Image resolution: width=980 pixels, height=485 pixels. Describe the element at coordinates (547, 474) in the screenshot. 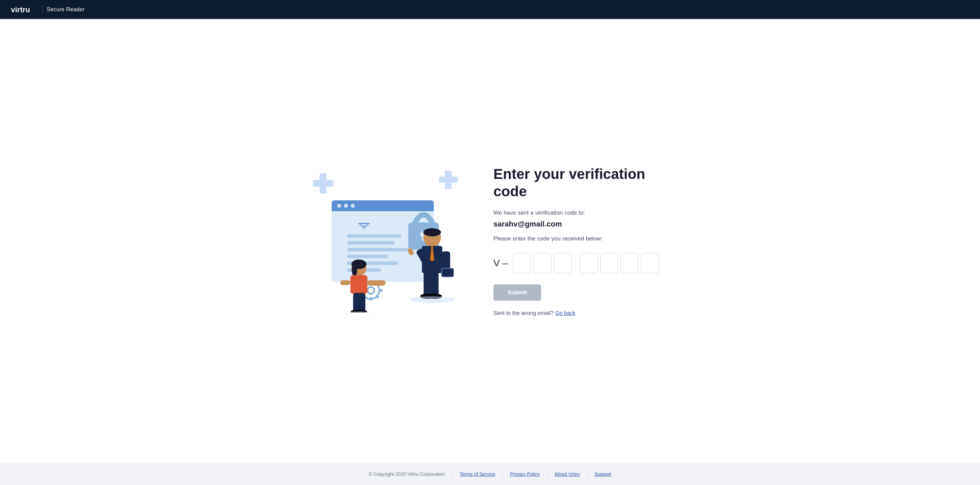

I see `footer-sep-3: |` at that location.